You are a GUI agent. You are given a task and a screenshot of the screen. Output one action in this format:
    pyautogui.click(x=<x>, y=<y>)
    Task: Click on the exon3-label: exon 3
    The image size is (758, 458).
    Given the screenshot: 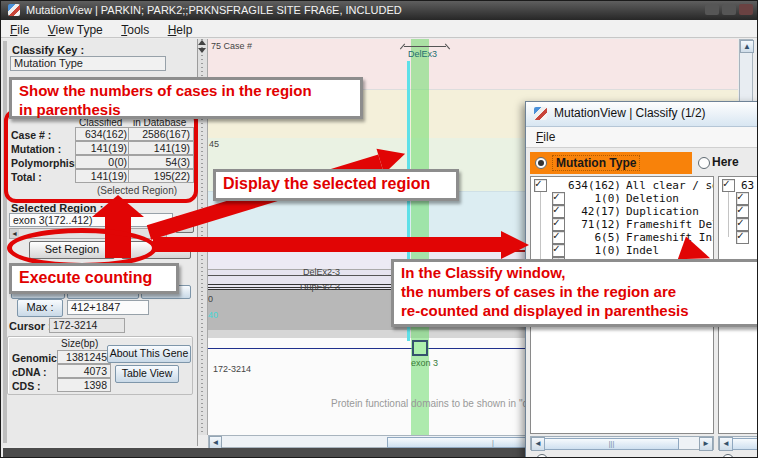 What is the action you would take?
    pyautogui.click(x=424, y=363)
    